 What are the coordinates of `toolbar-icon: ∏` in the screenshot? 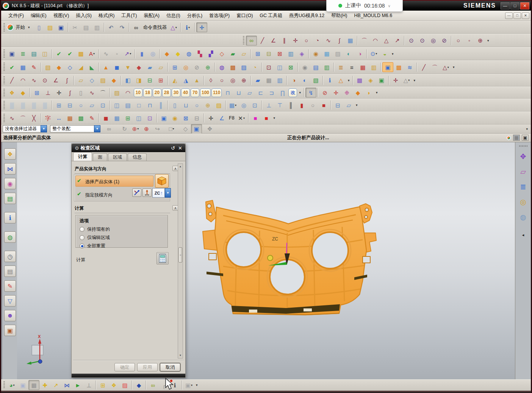 It's located at (283, 93).